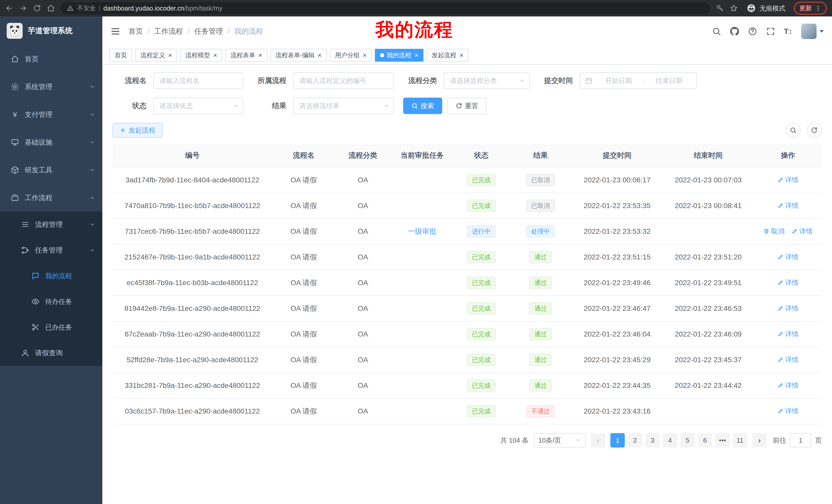 Image resolution: width=832 pixels, height=504 pixels. What do you see at coordinates (198, 106) in the screenshot?
I see `status-select: 请选择状态` at bounding box center [198, 106].